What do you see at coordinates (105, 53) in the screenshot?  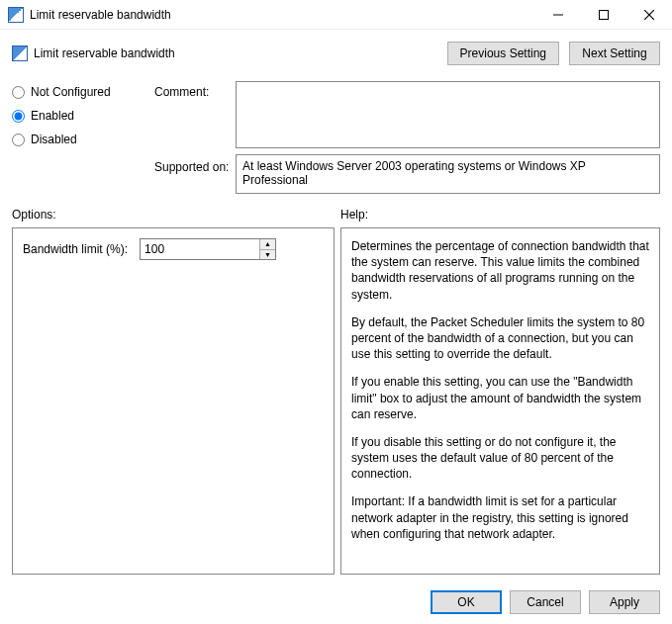 I see `policy-title: Limit reservable bandwidth` at bounding box center [105, 53].